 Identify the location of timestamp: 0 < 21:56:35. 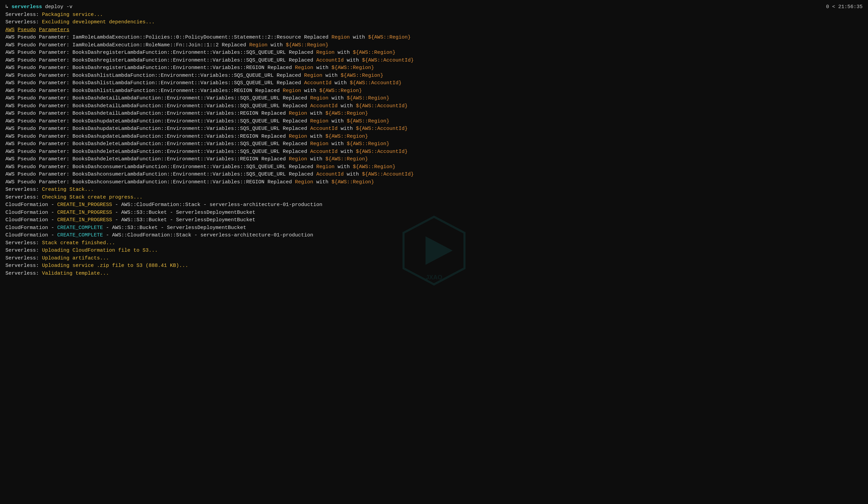
(844, 7).